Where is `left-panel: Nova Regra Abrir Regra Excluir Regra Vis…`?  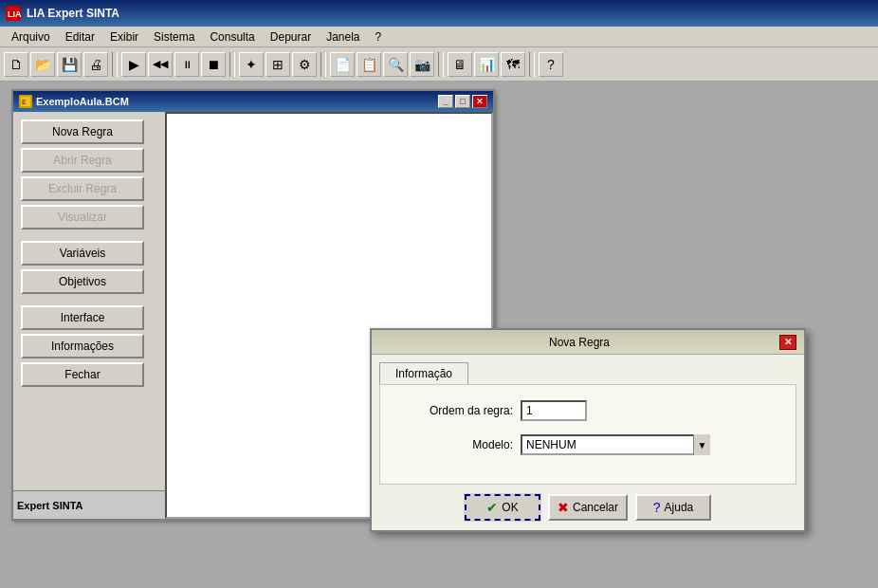 left-panel: Nova Regra Abrir Regra Excluir Regra Vis… is located at coordinates (89, 315).